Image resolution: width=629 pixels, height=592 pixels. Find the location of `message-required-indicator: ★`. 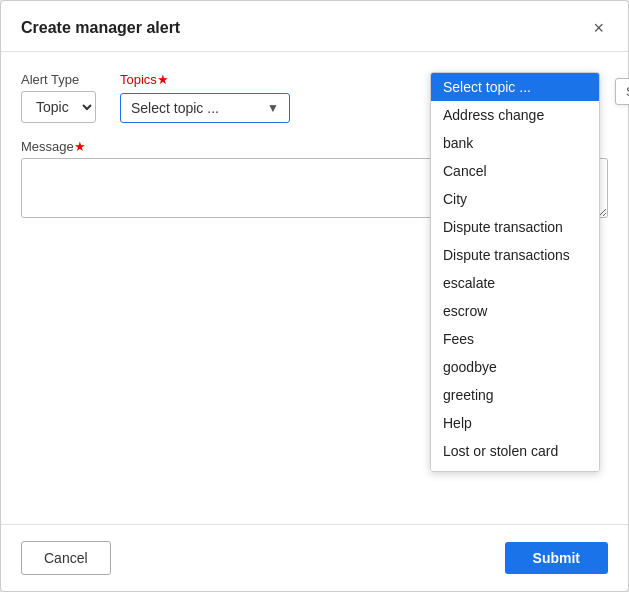

message-required-indicator: ★ is located at coordinates (80, 146).